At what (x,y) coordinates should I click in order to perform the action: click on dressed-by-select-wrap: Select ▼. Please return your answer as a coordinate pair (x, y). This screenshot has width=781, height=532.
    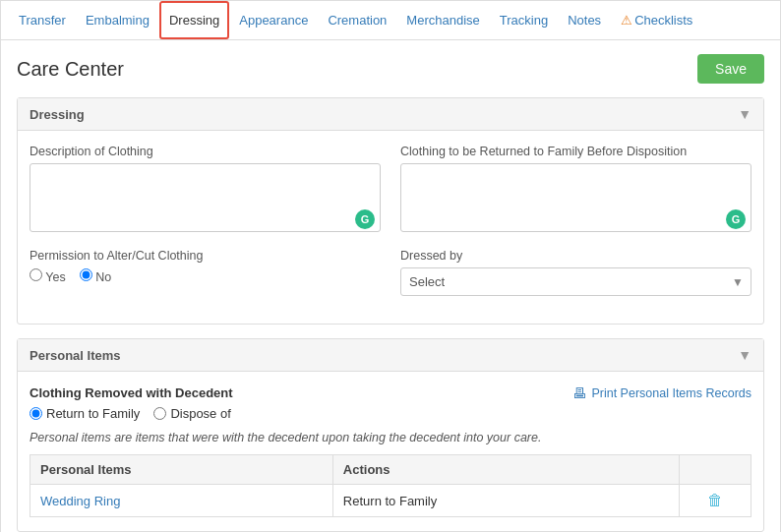
    Looking at the image, I should click on (576, 281).